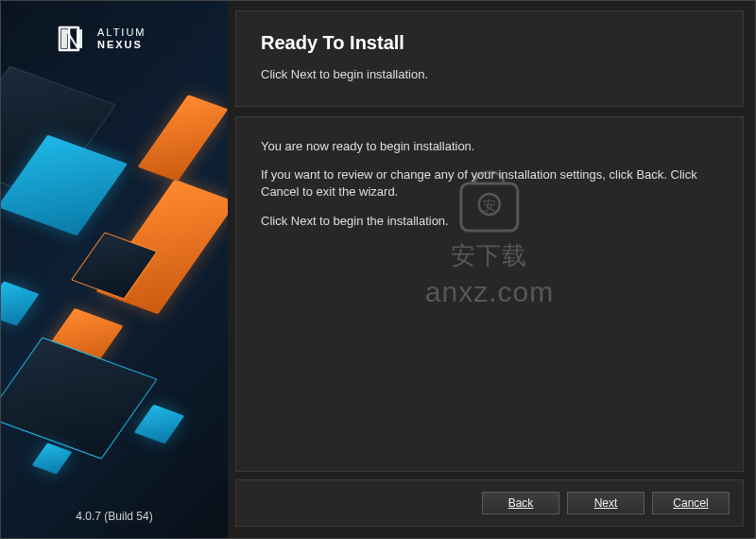 This screenshot has height=539, width=756. Describe the element at coordinates (490, 74) in the screenshot. I see `page-subtitle: Click Next to begin installation.` at that location.